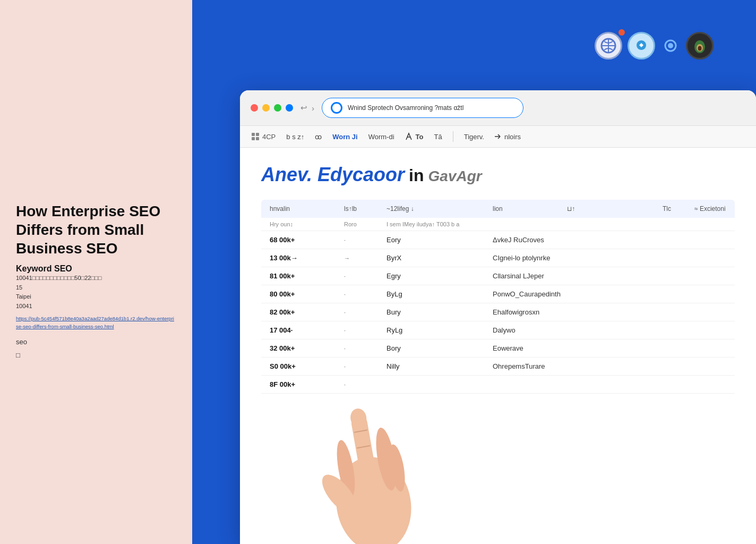 Image resolution: width=756 pixels, height=544 pixels. Describe the element at coordinates (365, 367) in the screenshot. I see `row-arrow-8: ·` at that location.